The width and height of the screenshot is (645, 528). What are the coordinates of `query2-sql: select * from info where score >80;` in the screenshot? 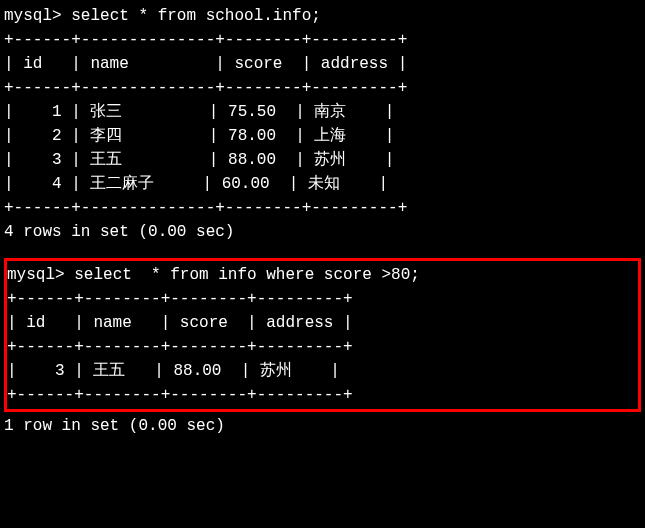 It's located at (247, 275).